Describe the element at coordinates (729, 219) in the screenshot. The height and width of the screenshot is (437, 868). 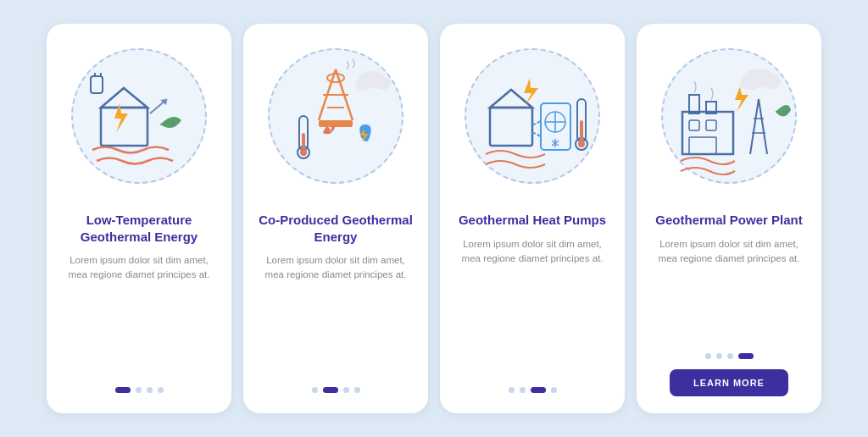
I see `card-4-title: Geothermal Power Plant` at that location.